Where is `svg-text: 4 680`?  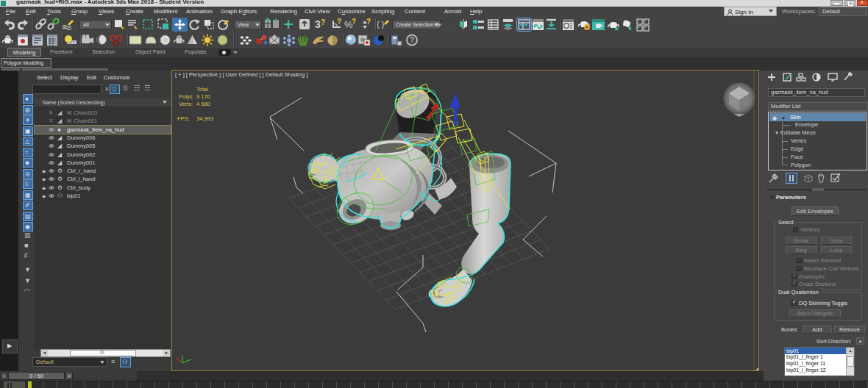 svg-text: 4 680 is located at coordinates (203, 104).